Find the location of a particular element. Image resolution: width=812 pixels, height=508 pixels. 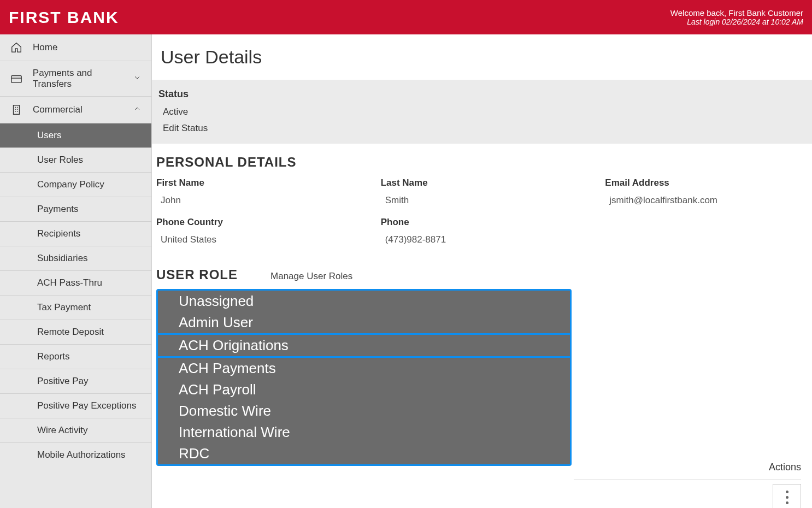

role-option-admin-user: Admin User is located at coordinates (364, 322).